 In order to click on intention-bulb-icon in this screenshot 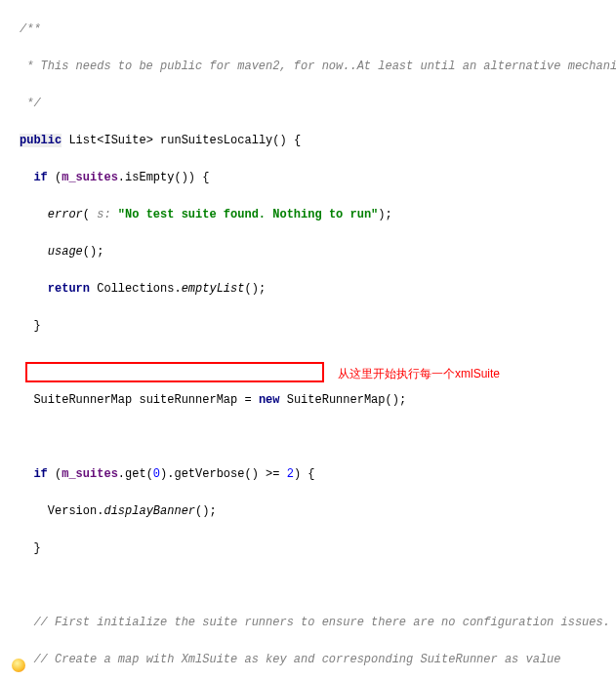, I will do `click(19, 665)`.